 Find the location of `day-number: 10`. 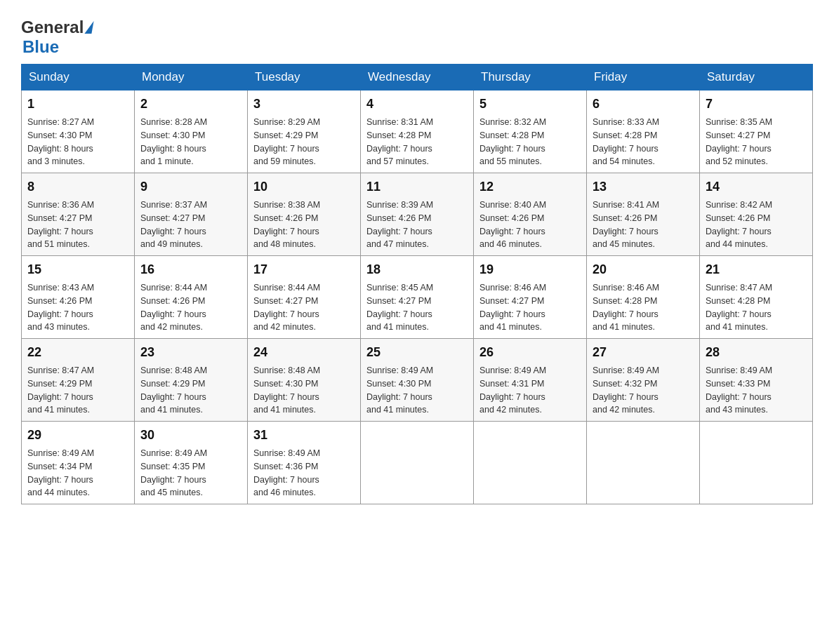

day-number: 10 is located at coordinates (304, 187).